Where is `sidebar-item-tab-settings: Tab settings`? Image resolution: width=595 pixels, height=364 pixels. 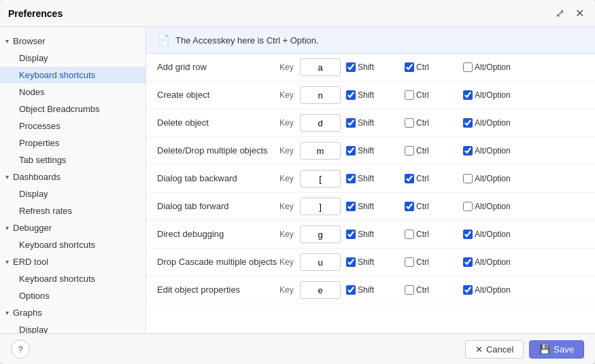 sidebar-item-tab-settings: Tab settings is located at coordinates (73, 160).